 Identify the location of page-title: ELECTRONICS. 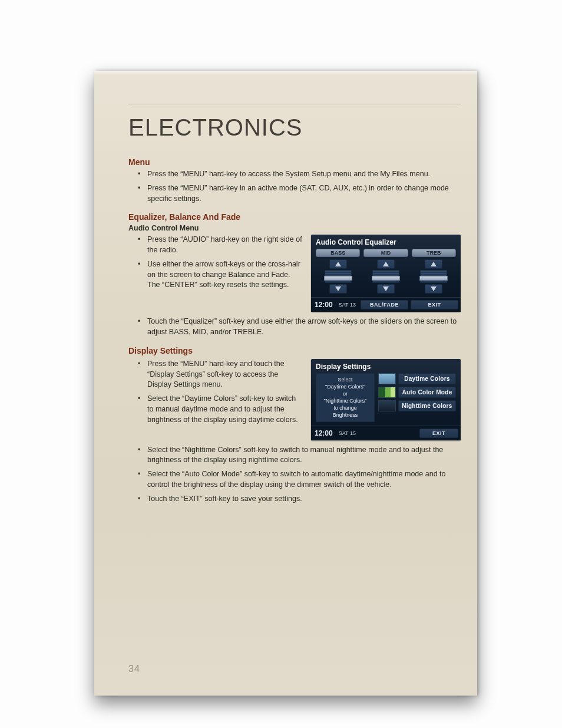
(295, 127).